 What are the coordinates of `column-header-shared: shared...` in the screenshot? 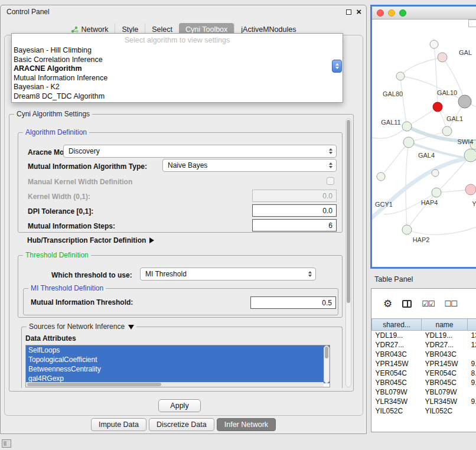 It's located at (397, 325).